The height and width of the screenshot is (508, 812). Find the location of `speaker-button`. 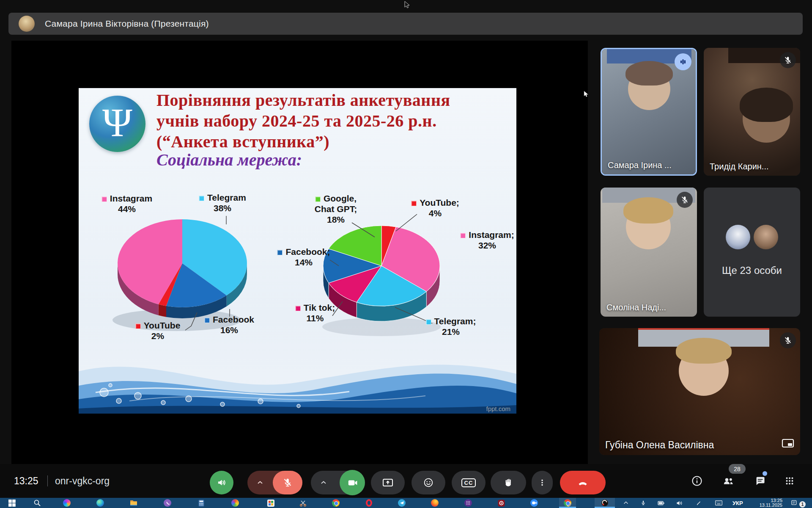

speaker-button is located at coordinates (222, 483).